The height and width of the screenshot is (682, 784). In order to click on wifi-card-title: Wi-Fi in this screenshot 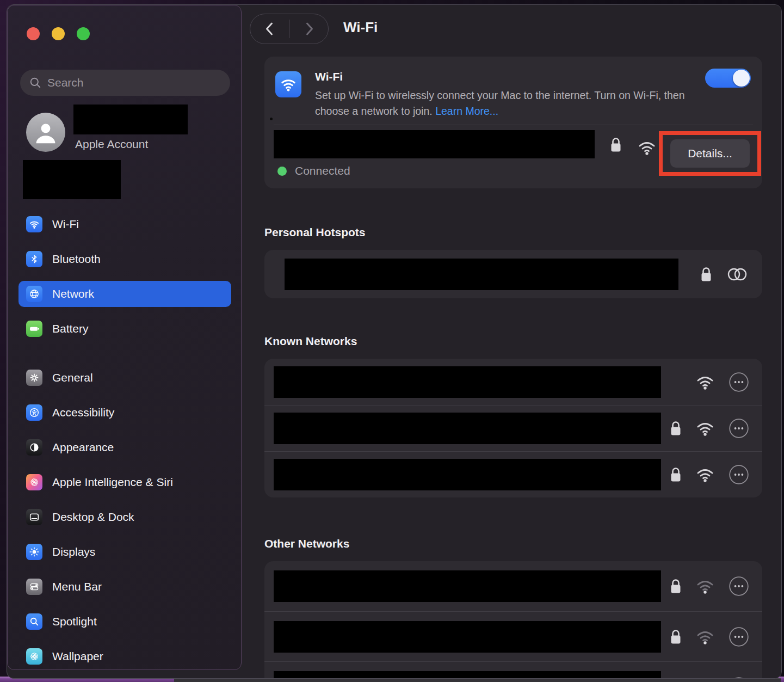, I will do `click(329, 77)`.